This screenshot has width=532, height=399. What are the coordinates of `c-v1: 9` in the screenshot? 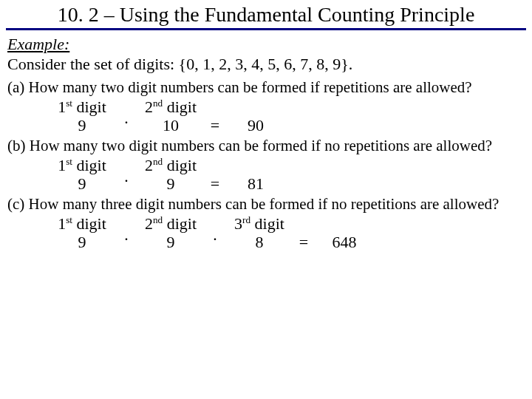 It's located at (82, 242).